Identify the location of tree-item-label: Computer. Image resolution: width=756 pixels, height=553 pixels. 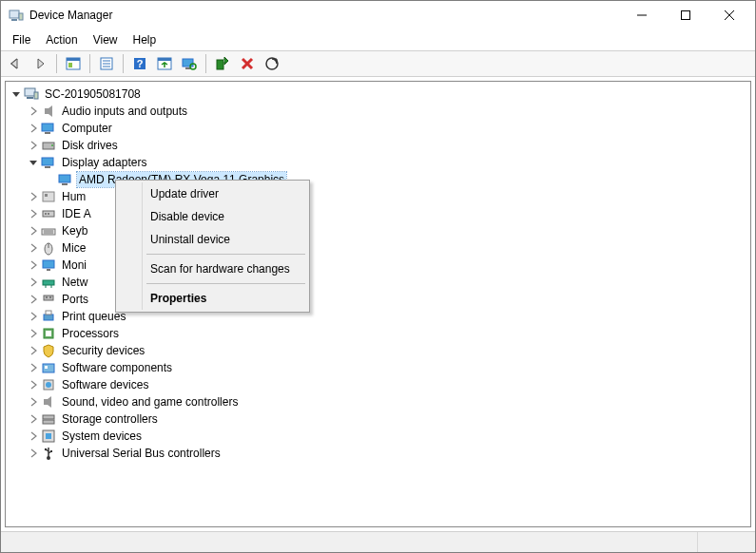
(87, 128).